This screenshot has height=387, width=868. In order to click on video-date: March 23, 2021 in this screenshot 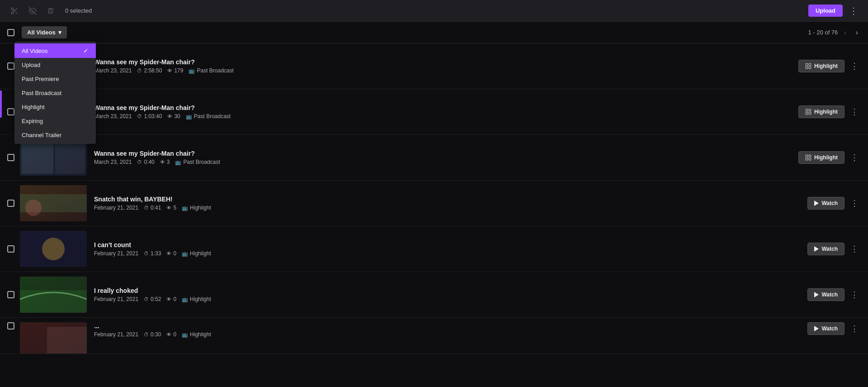, I will do `click(113, 71)`.